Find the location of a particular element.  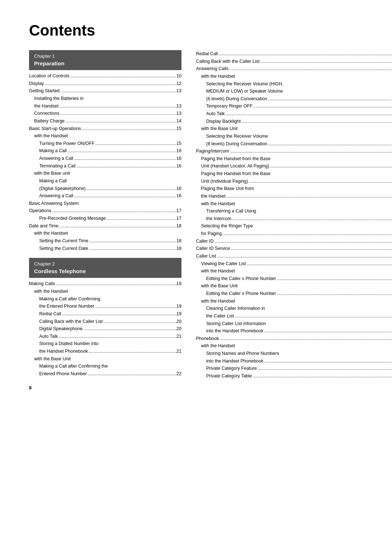

toc-label: Viewing the Caller List is located at coordinates (224, 264).